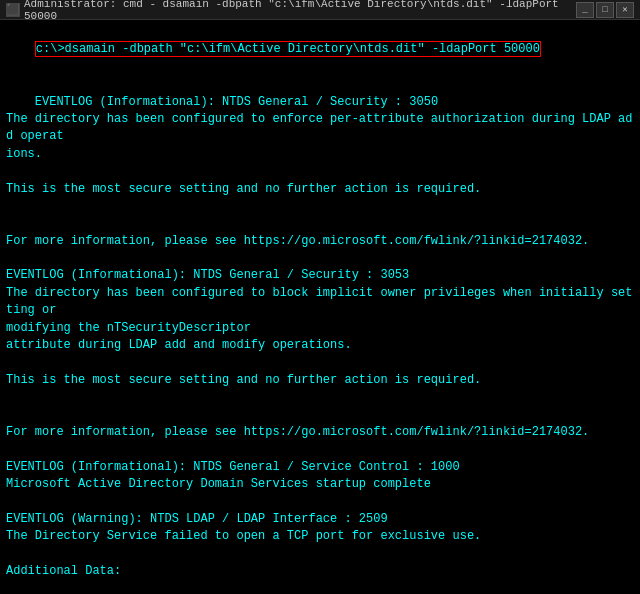 The image size is (640, 594). I want to click on command-prompt: c:\>dsamain -dbpath "c:\ifm\Active Direc…, so click(288, 49).